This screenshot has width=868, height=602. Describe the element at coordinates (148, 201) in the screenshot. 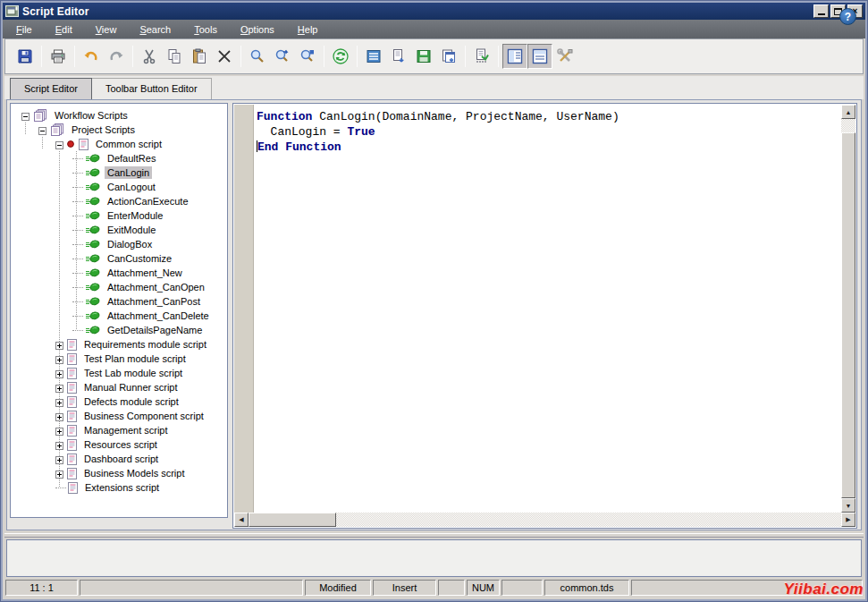

I see `tree-item-label: ActionCanExecute` at that location.